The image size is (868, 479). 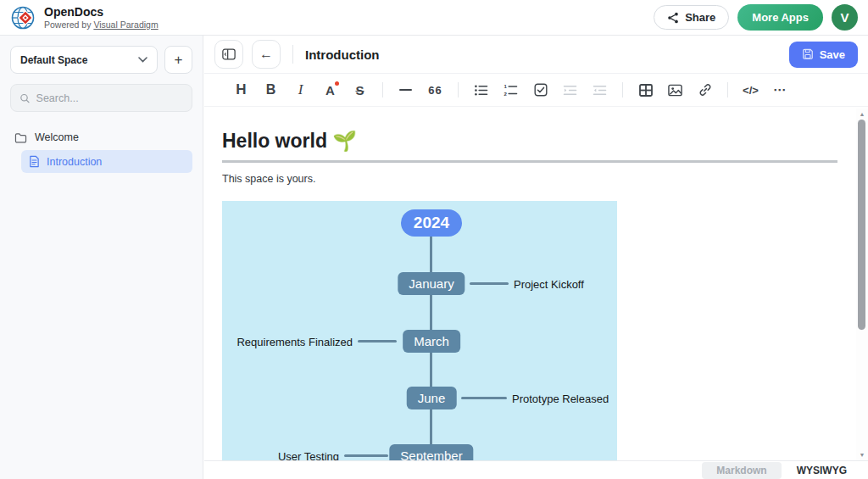 What do you see at coordinates (229, 54) in the screenshot?
I see `toggle-sidebar-button` at bounding box center [229, 54].